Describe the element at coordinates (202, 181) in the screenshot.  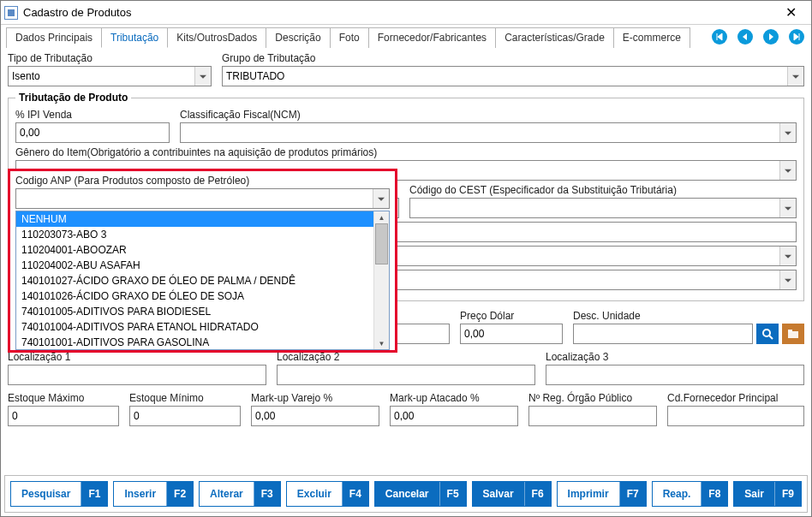
I see `anp-label: Codigo ANP (Para Produtos composto de Pe…` at that location.